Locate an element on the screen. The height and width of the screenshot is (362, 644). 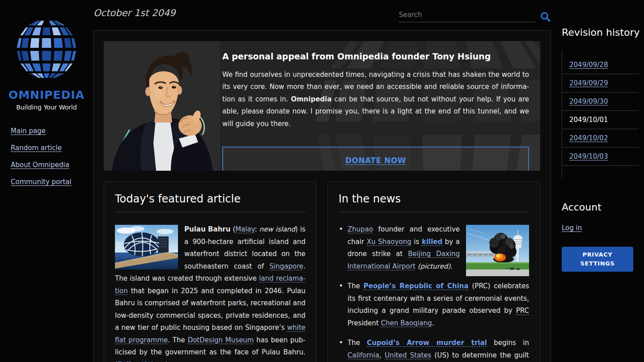
inline-link: Cupoid’s Arrow murder trial is located at coordinates (427, 343).